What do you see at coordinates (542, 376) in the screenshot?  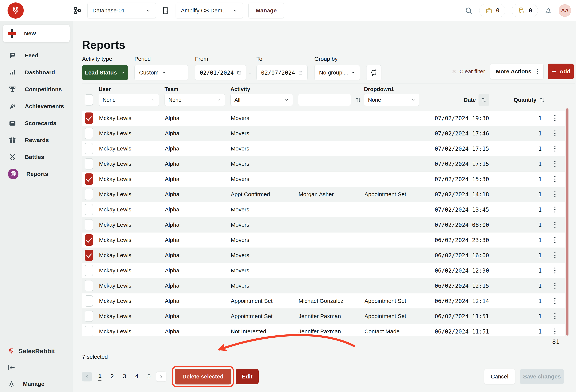 I see `save-changes-button: Save changes` at bounding box center [542, 376].